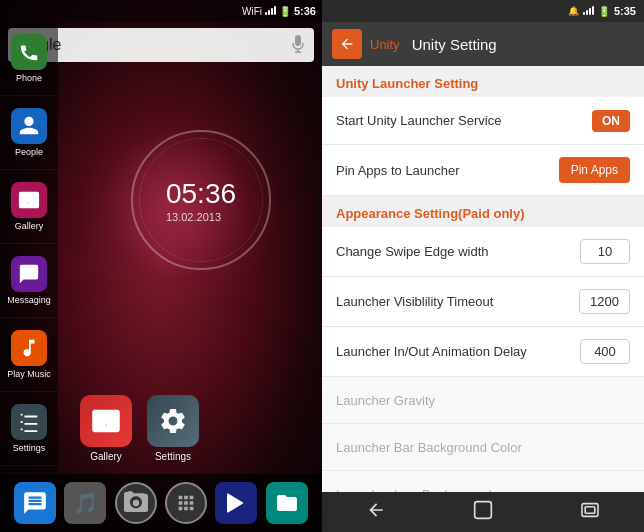 Image resolution: width=644 pixels, height=532 pixels. I want to click on file-manager-icon, so click(287, 503).